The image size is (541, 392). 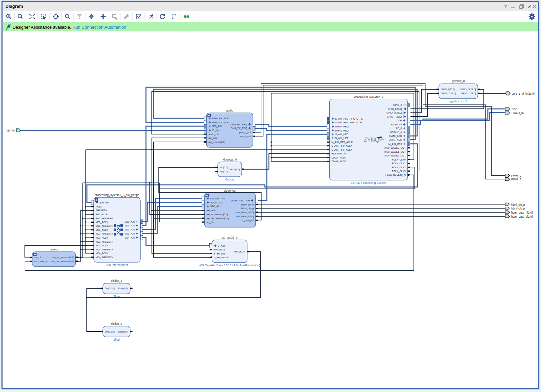 I want to click on svg-text: FCLK_RESET0_N, so click(x=396, y=175).